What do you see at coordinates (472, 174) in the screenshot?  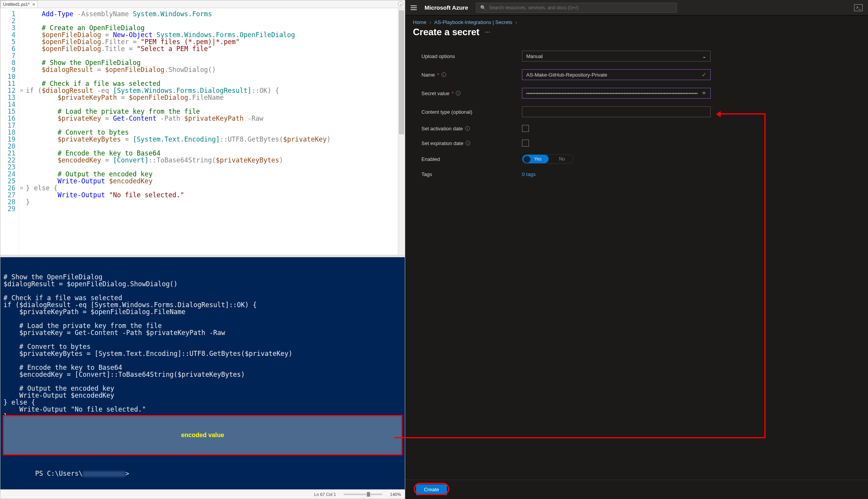 I see `tags-label: Tags` at bounding box center [472, 174].